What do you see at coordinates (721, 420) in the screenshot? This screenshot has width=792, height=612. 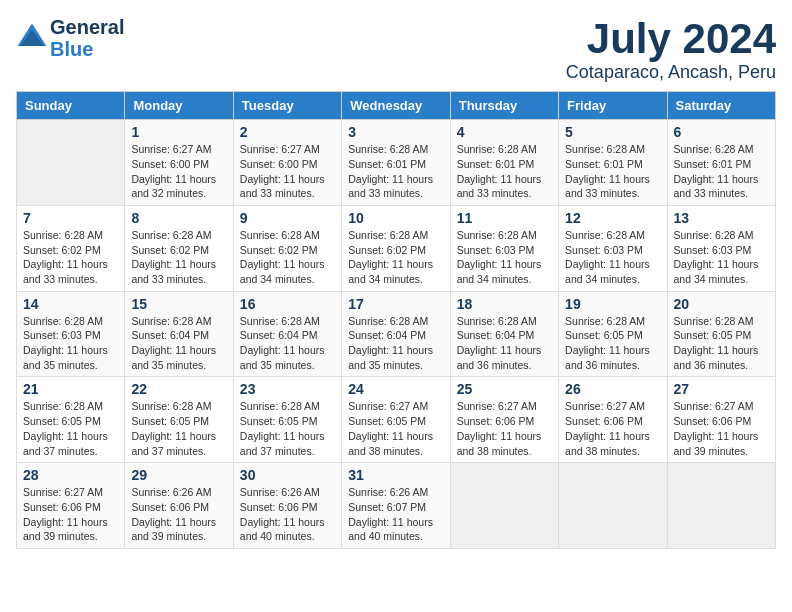 I see `day-cell: 27Sunrise: 6:27 AMSunset: 6:06 PMDayligh…` at bounding box center [721, 420].